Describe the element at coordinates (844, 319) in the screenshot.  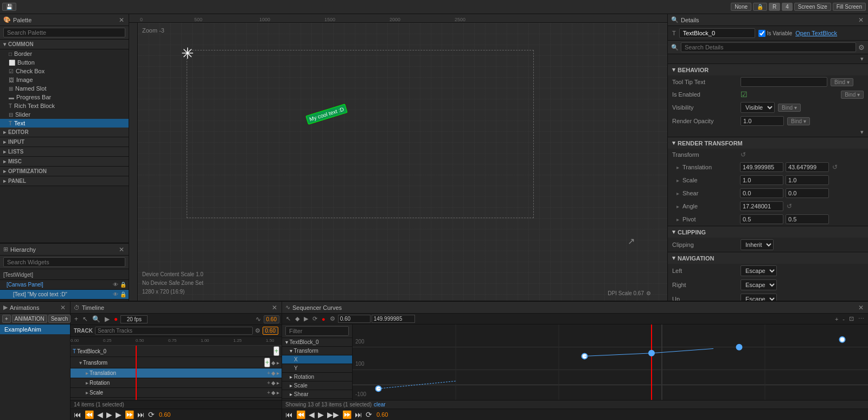
I see `seq-zoom-out-btn: -` at that location.